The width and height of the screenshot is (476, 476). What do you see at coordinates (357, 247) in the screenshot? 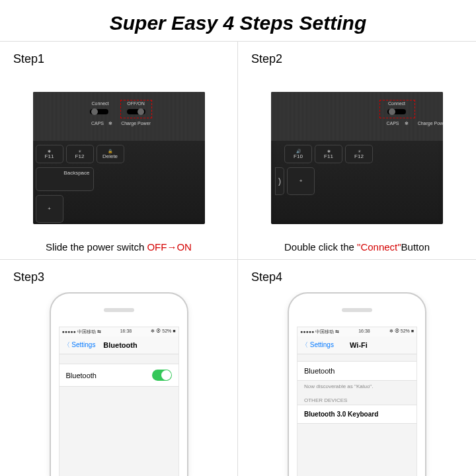
I see `step2-caption: Double click the "Connect"Button` at bounding box center [357, 247].